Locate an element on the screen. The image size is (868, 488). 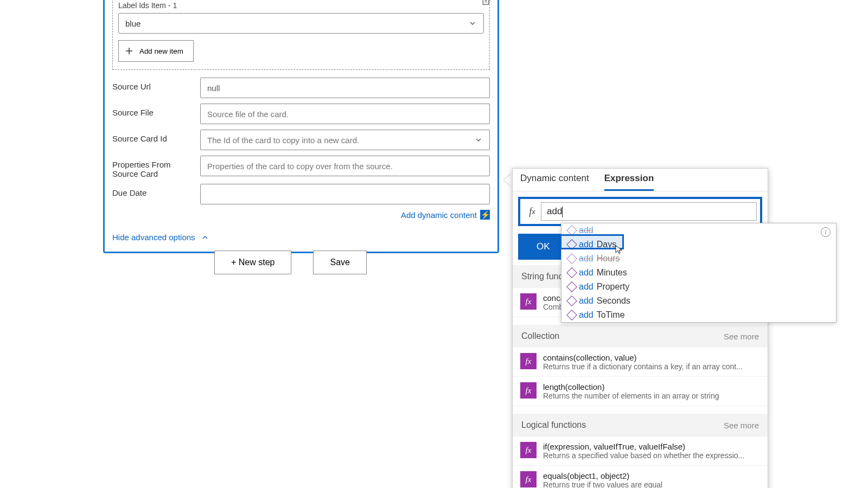
category-header: Logical functionsSee more is located at coordinates (640, 425).